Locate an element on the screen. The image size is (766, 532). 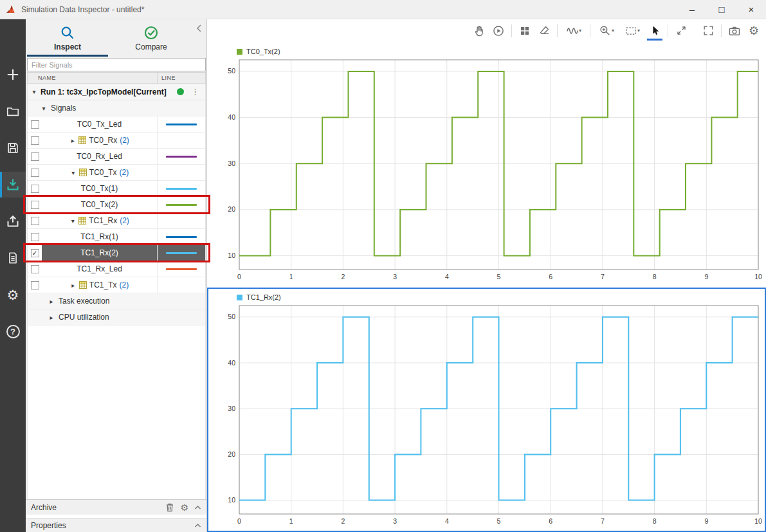
tree-row-signals: ▾Signals is located at coordinates (116, 108).